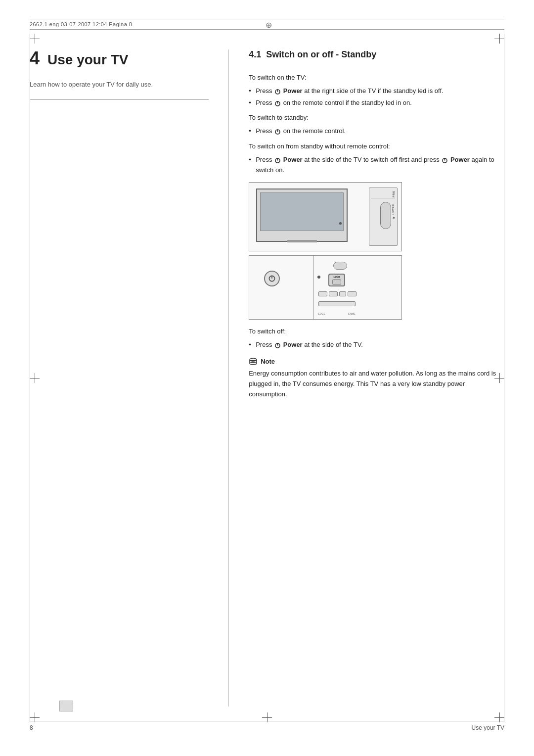 This screenshot has width=534, height=756. What do you see at coordinates (377, 132) in the screenshot?
I see `standby-list: Press on the remote control.` at bounding box center [377, 132].